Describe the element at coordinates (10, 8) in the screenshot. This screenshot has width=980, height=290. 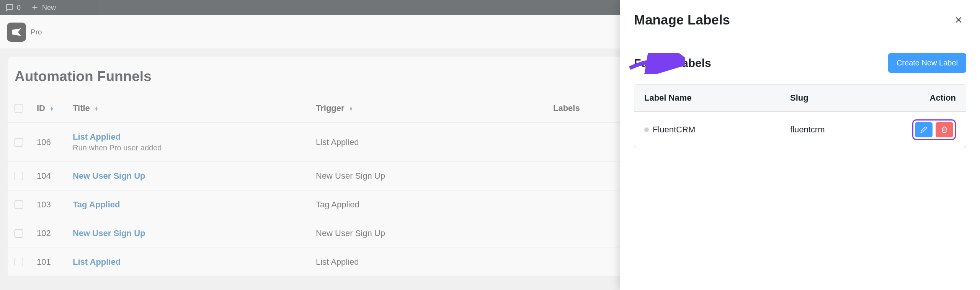
I see `comment-icon` at that location.